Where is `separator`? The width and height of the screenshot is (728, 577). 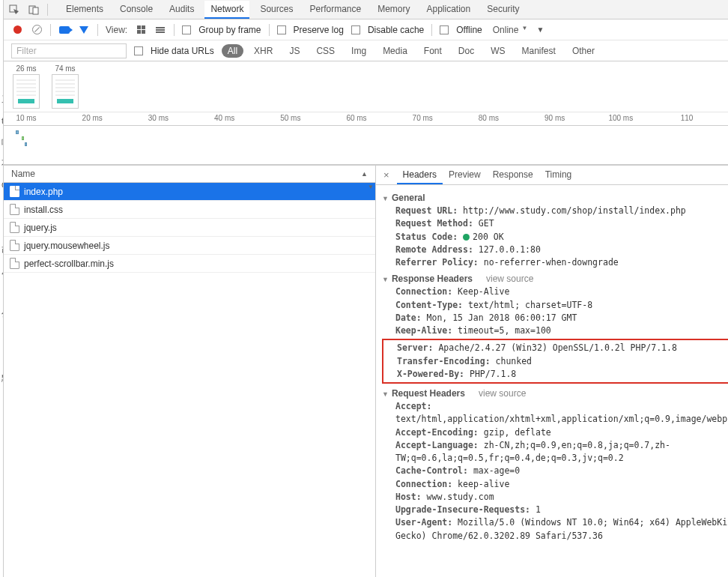 separator is located at coordinates (48, 10).